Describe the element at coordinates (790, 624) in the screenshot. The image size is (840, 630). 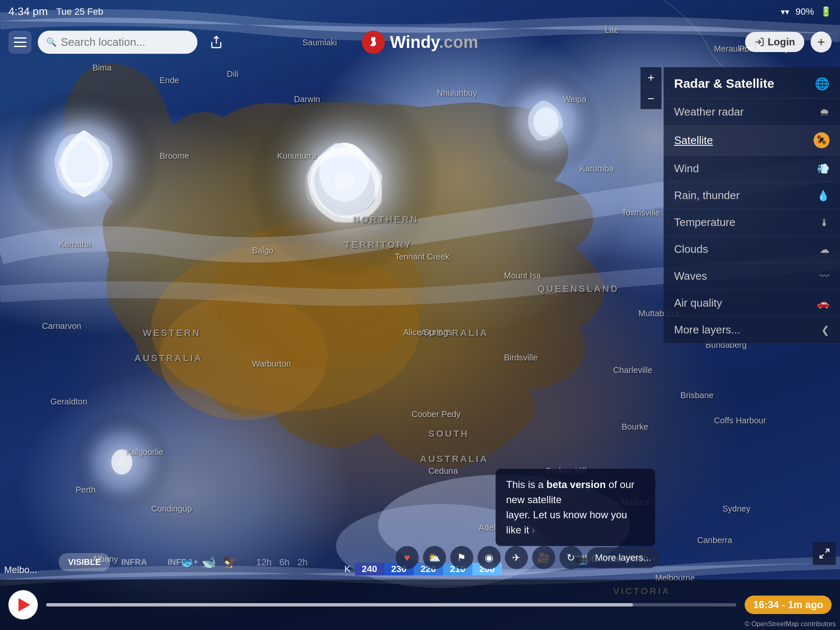
I see `attribution: © OpenStreetMap contributors` at that location.